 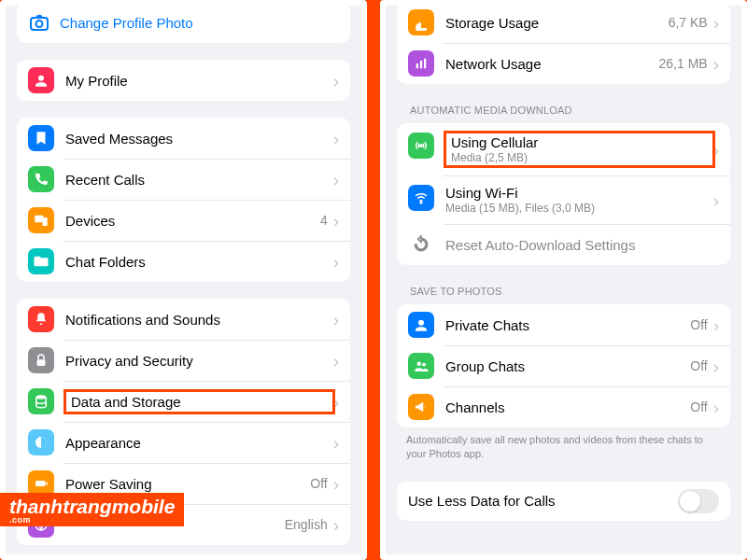 What do you see at coordinates (192, 220) in the screenshot?
I see `devices-label: Devices` at bounding box center [192, 220].